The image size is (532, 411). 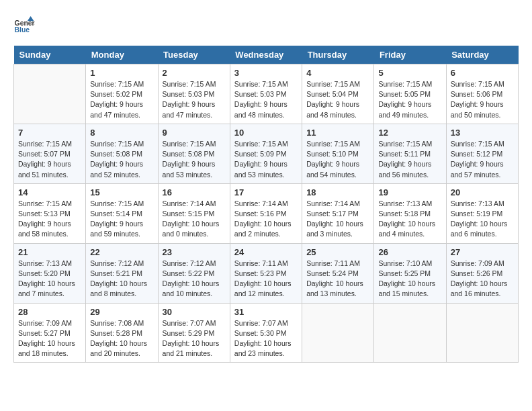 I want to click on day-number: 24, so click(x=266, y=253).